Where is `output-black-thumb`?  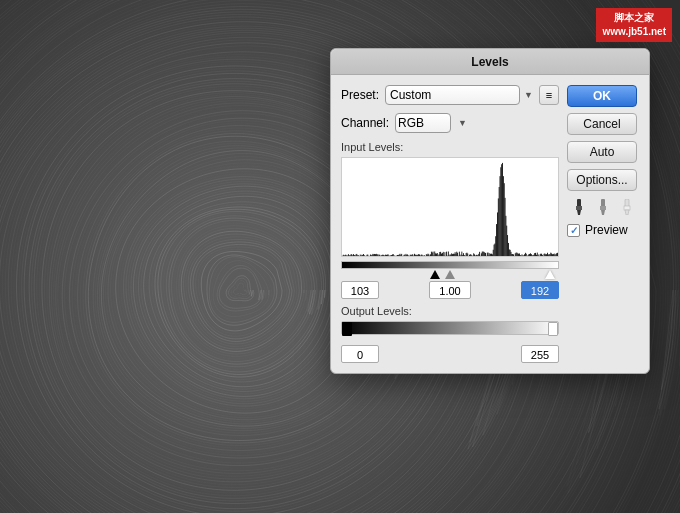 output-black-thumb is located at coordinates (347, 329).